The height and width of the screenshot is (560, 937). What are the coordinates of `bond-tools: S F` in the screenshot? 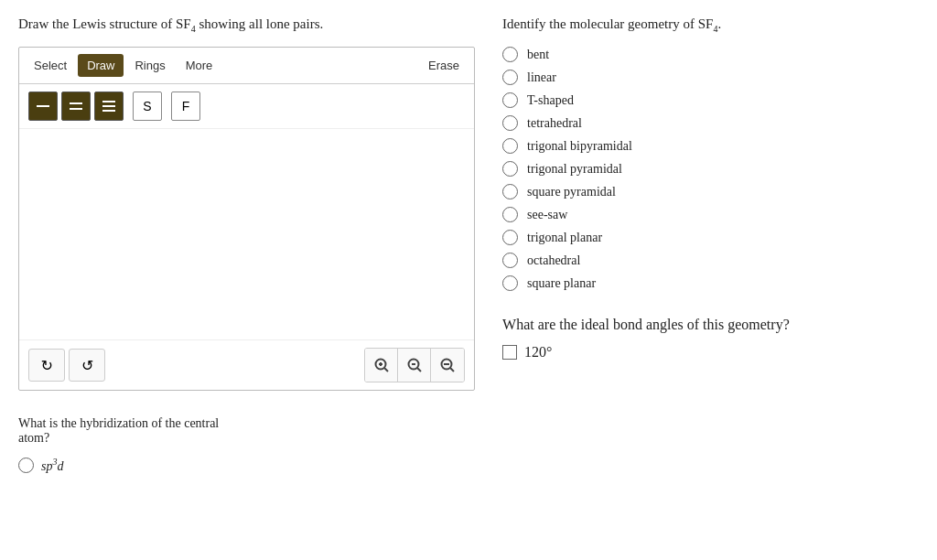 It's located at (247, 106).